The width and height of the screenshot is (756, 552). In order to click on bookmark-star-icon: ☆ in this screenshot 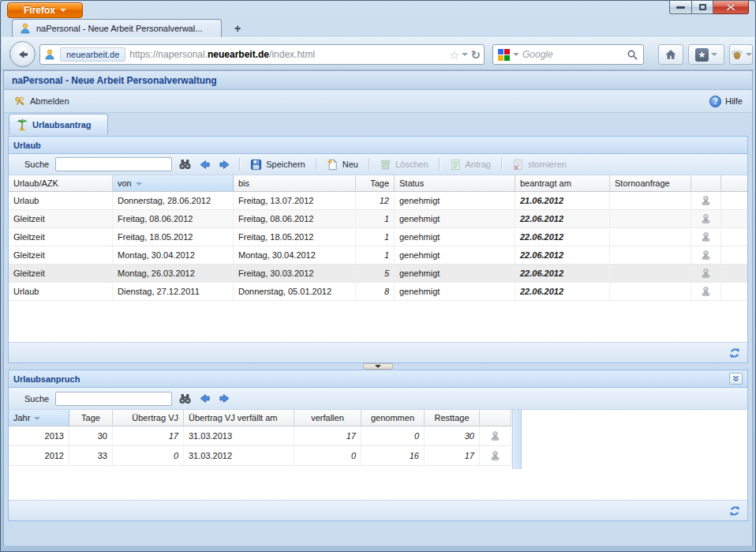, I will do `click(455, 55)`.